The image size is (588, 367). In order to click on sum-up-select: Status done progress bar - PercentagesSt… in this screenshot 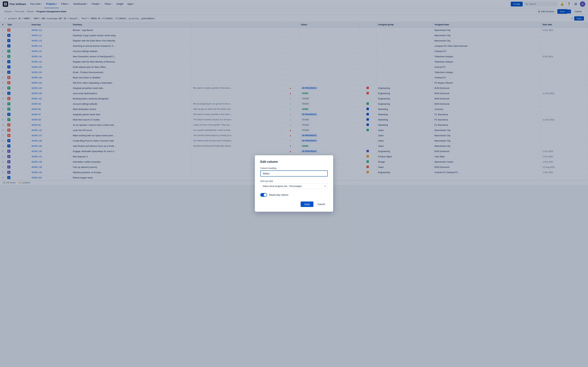, I will do `click(294, 184)`.